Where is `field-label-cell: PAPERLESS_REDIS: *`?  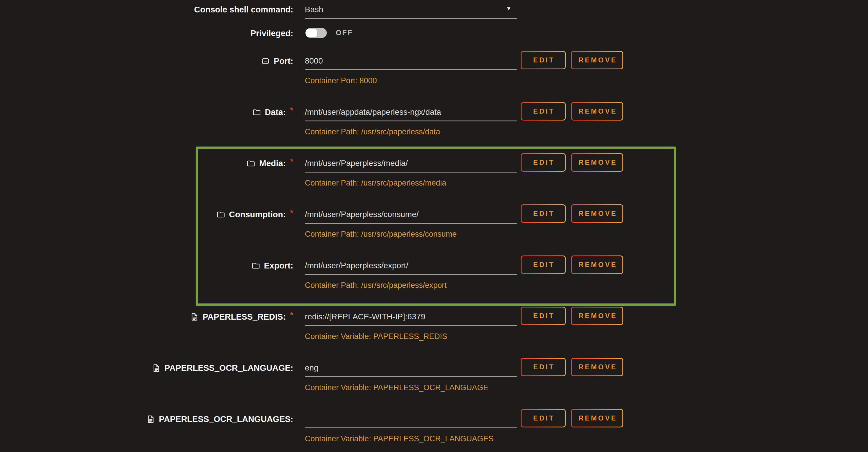
field-label-cell: PAPERLESS_REDIS: * is located at coordinates (147, 317).